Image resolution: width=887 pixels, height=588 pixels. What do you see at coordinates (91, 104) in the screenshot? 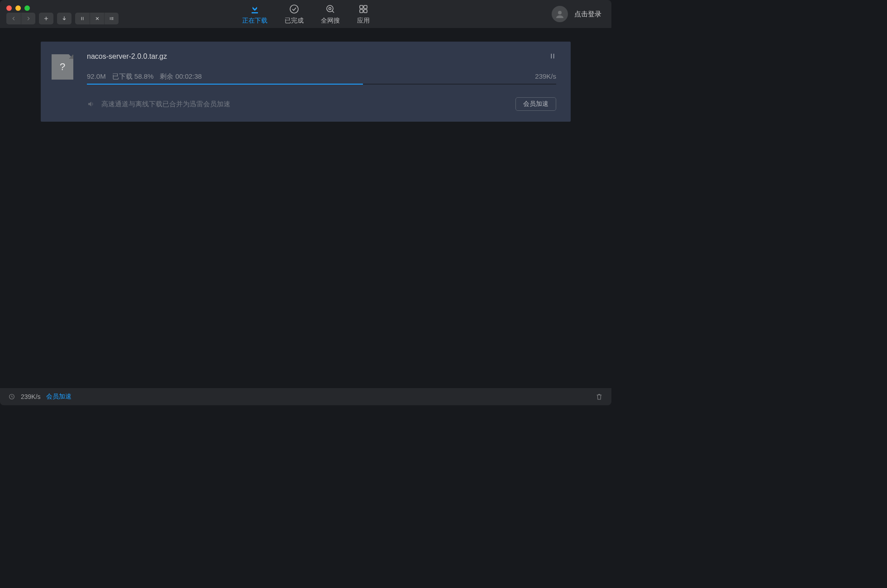
I see `speaker-icon` at bounding box center [91, 104].